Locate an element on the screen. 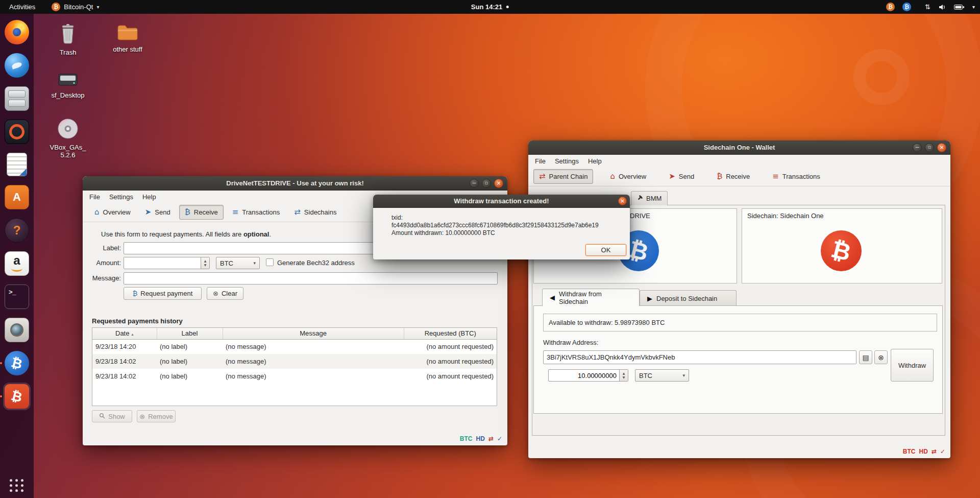 The height and width of the screenshot is (498, 980). withdraw-address-input is located at coordinates (700, 358).